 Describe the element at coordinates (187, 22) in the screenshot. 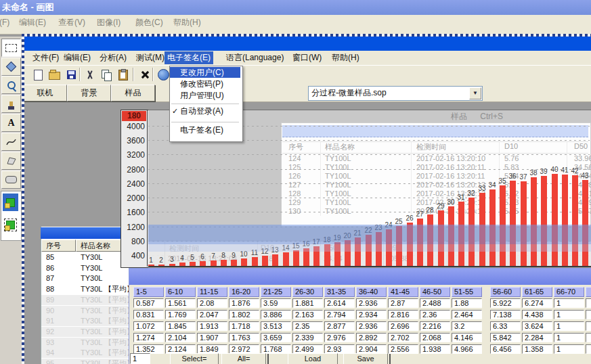

I see `paint-menu-5: 帮助(H)` at that location.